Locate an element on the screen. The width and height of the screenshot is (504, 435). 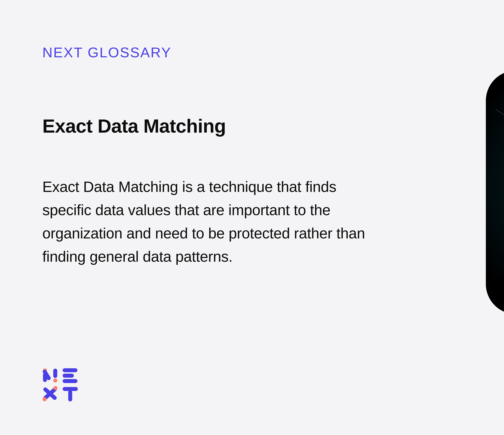
abstract-cubes-illustration is located at coordinates (495, 192).